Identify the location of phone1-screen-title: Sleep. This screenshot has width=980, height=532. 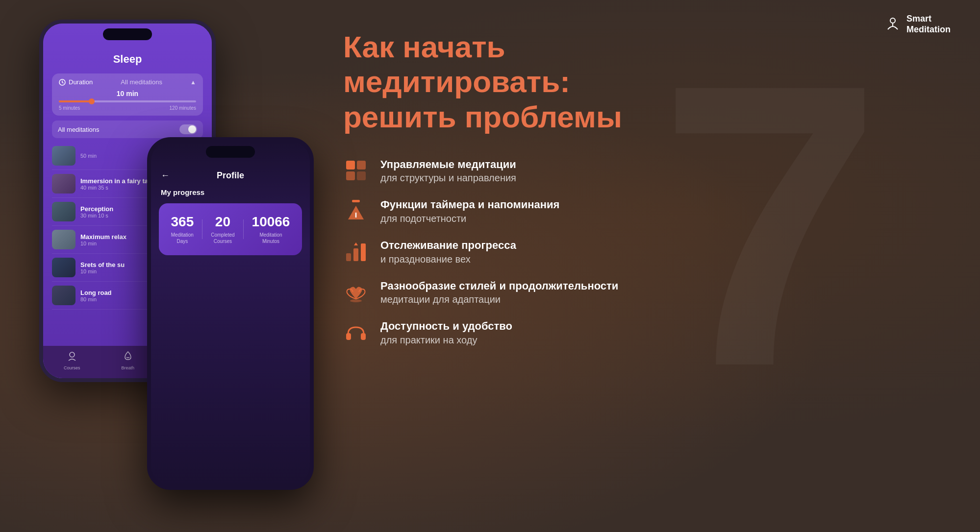
(127, 59).